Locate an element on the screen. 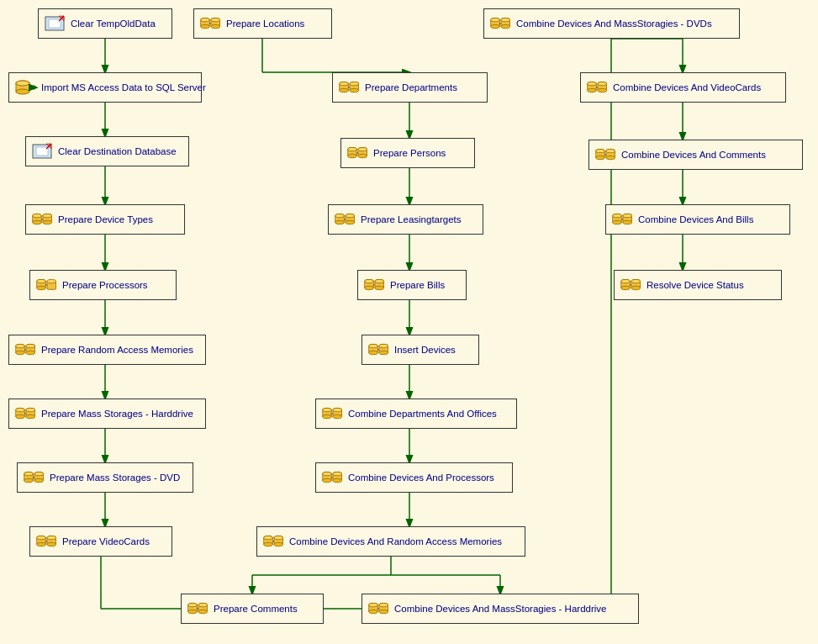  prep-ram-node: Prepare Random Access Memories is located at coordinates (108, 350).